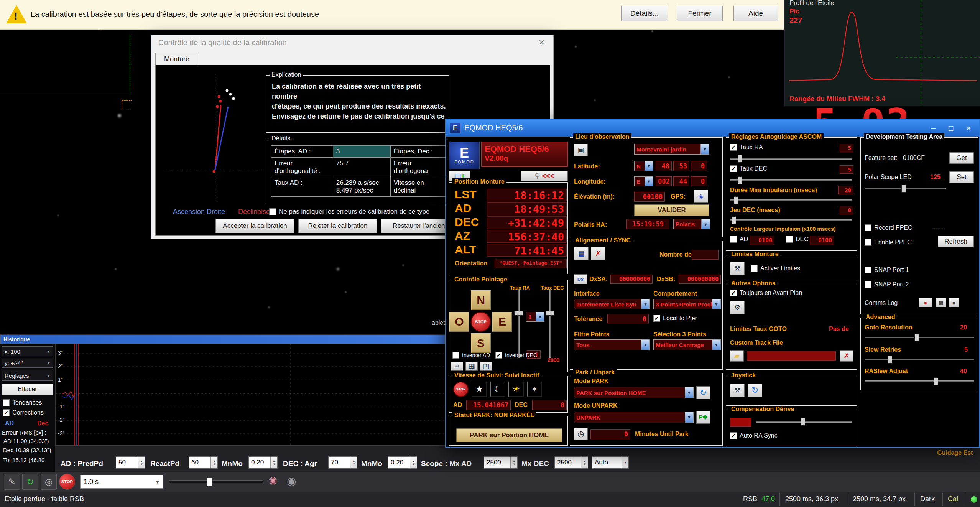  I want to click on track-file-clear-button: ✗, so click(847, 356).